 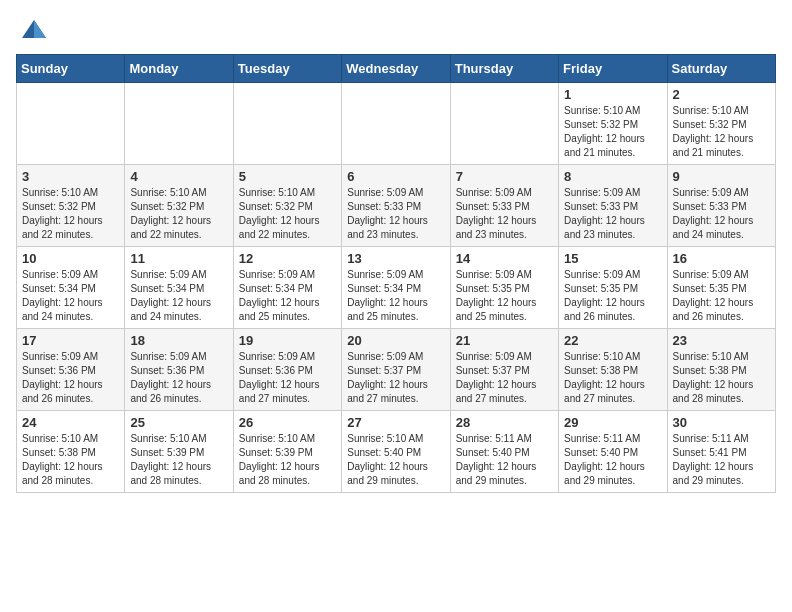 I want to click on day-number: 17, so click(x=70, y=340).